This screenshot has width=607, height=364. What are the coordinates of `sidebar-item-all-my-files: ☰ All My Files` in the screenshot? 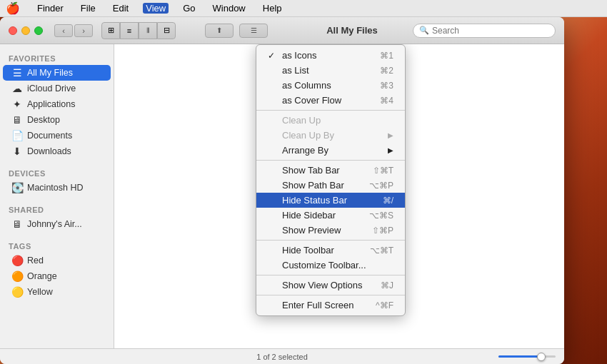 It's located at (57, 73).